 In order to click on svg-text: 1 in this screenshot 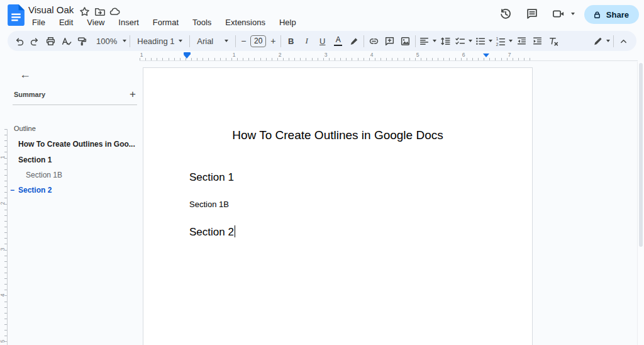, I will do `click(497, 38)`.